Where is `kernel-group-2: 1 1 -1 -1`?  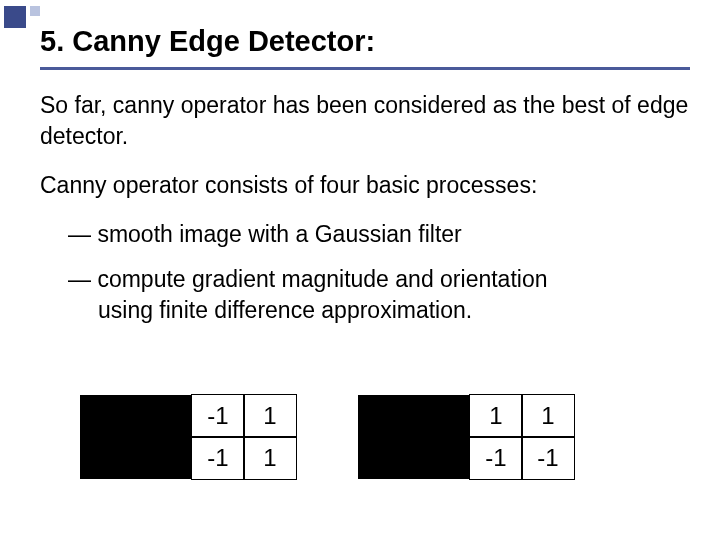
kernel-group-2: 1 1 -1 -1 is located at coordinates (466, 437).